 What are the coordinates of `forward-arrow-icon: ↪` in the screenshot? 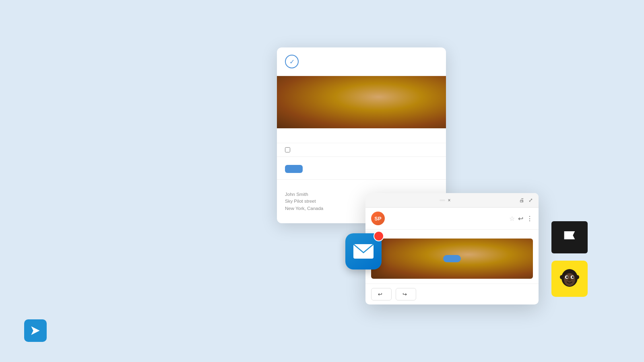 It's located at (405, 294).